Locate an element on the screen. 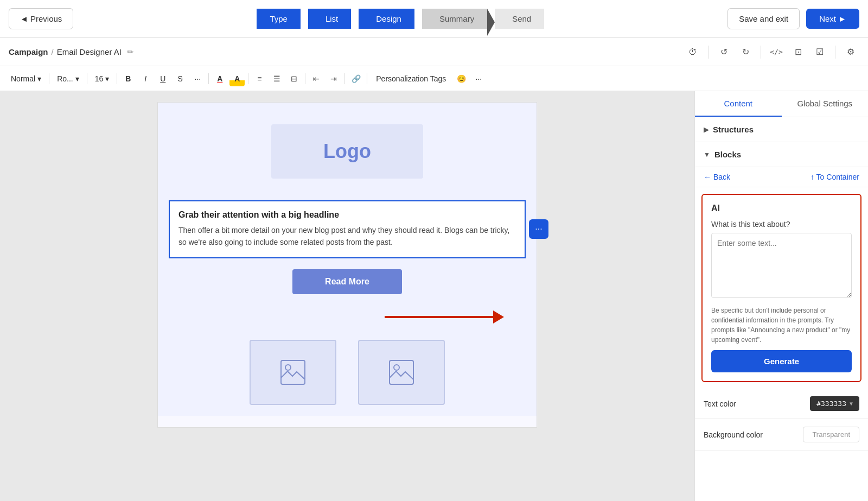 The height and width of the screenshot is (501, 868). bold-button: B is located at coordinates (128, 79).